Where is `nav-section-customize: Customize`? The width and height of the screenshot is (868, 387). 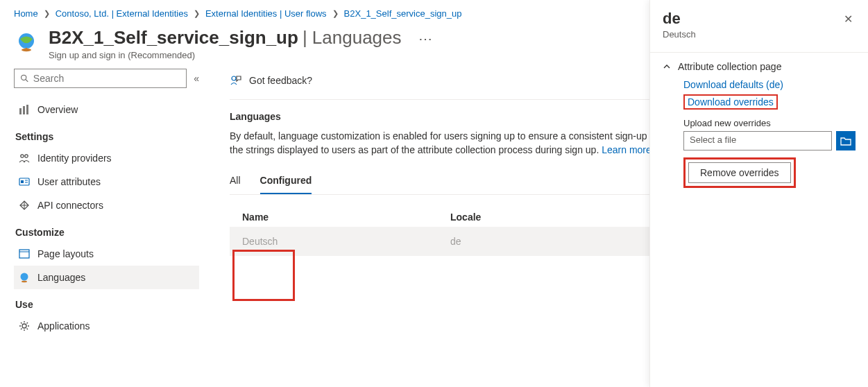 nav-section-customize: Customize is located at coordinates (107, 230).